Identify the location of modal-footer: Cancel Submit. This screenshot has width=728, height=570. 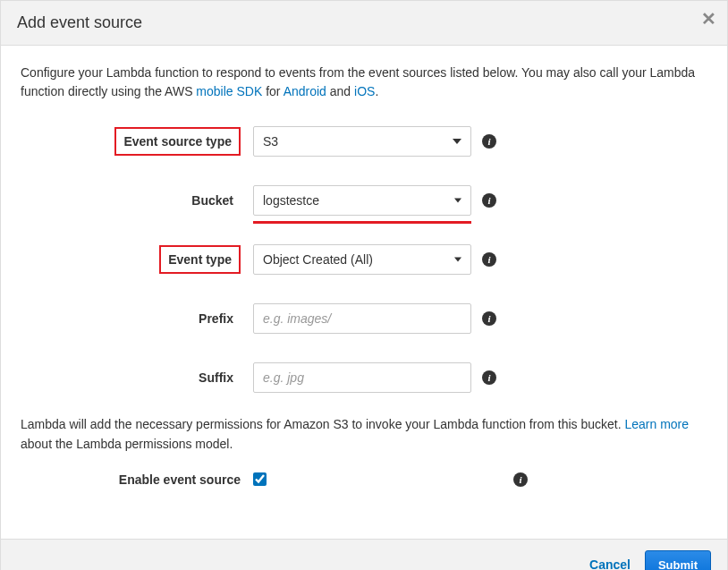
(364, 555).